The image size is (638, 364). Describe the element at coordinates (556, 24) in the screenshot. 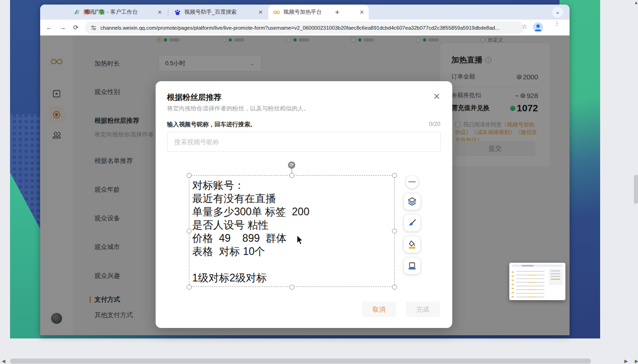

I see `browser-menu-button: ⋮` at that location.